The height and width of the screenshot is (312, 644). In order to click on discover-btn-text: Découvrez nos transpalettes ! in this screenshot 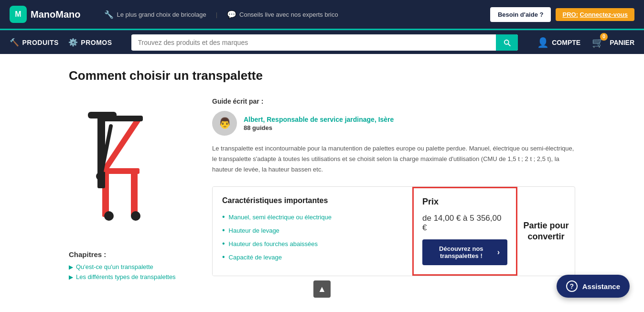, I will do `click(462, 252)`.